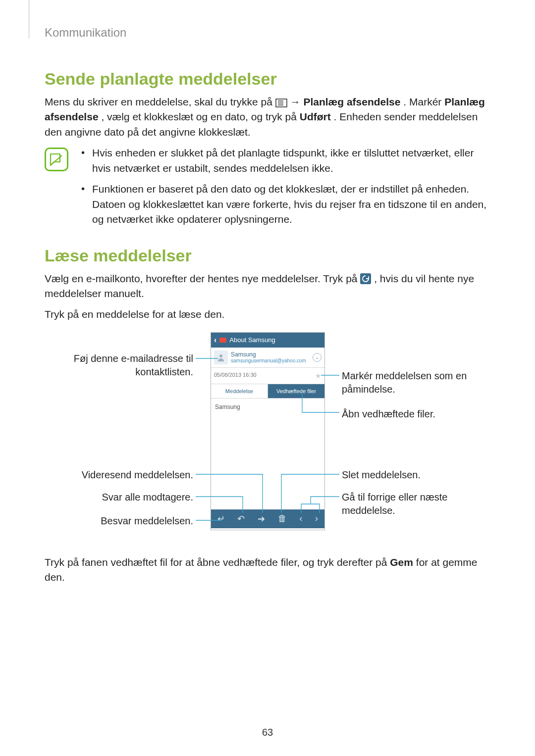 This screenshot has height=756, width=535. I want to click on phone-bottom-bar: ↵ ↶ ➔ 🗑 ‹ ›, so click(268, 519).